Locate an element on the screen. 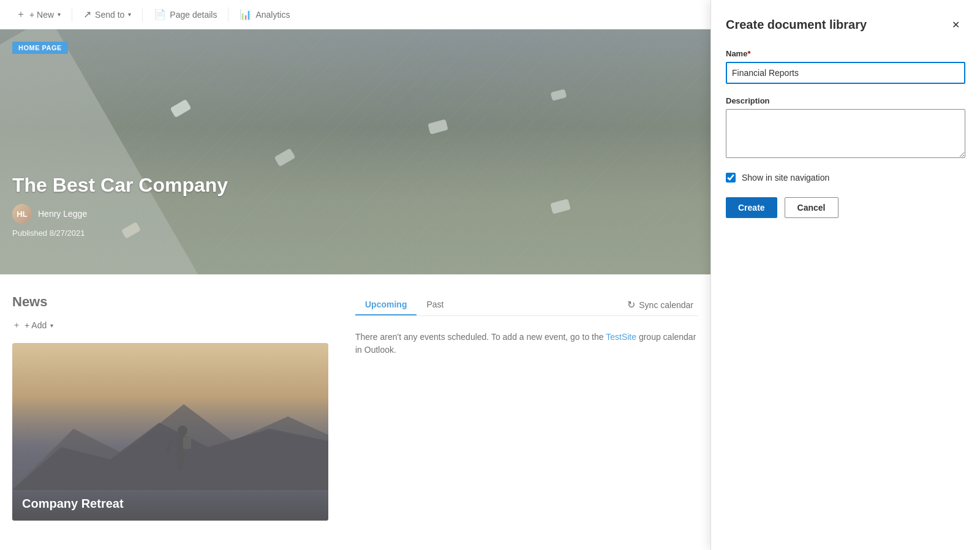 The width and height of the screenshot is (980, 550). new-button: ＋ + New ▾ is located at coordinates (38, 15).